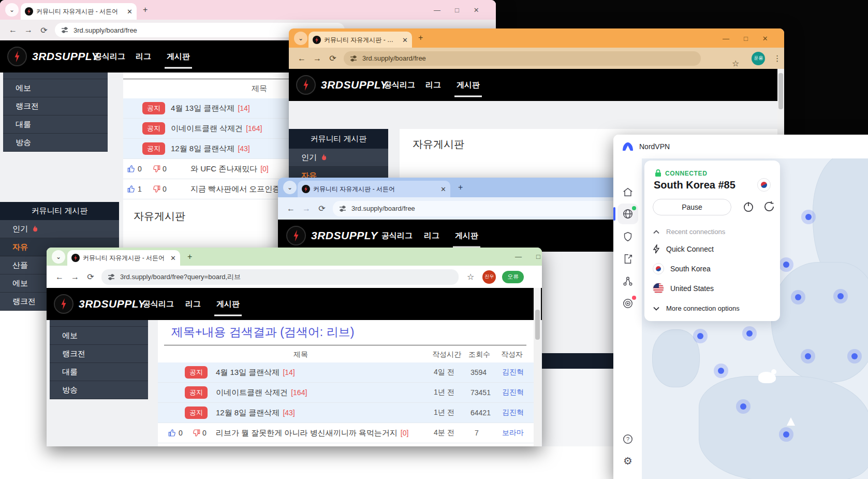 The image size is (868, 479). I want to click on board-row: 0 0 리브가 뭘 잘못한게 아니라 병신새끼니까 욕먹는거지[0] 4분 전 …, so click(346, 433).